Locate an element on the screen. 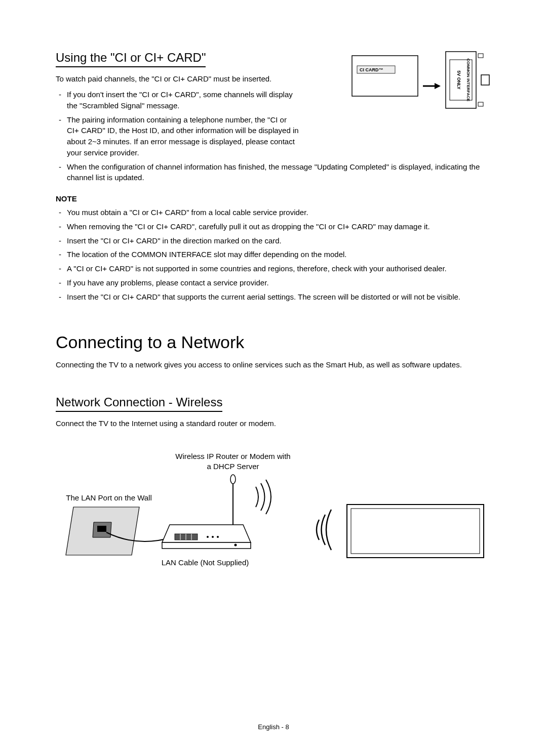  heading-wireless: Network Connection - Wireless is located at coordinates (139, 404).